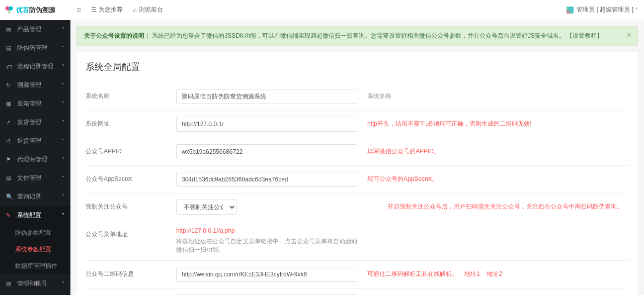 The height and width of the screenshot is (295, 644). I want to click on input-qr, so click(267, 274).